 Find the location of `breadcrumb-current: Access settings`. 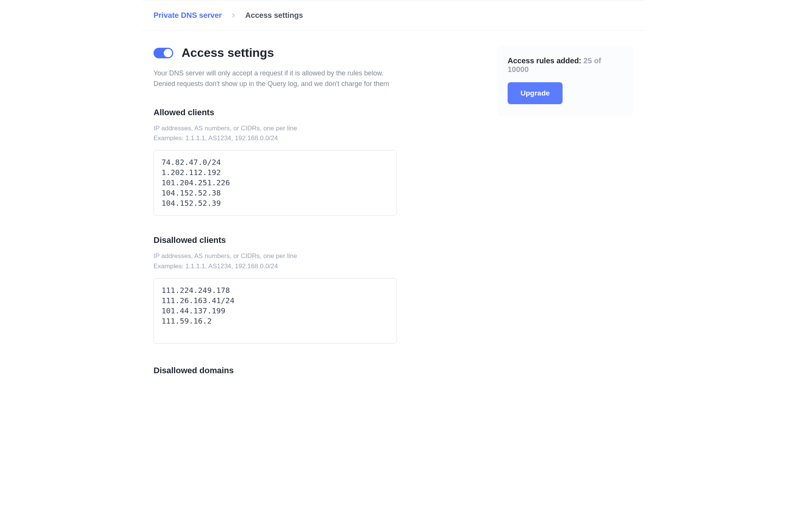

breadcrumb-current: Access settings is located at coordinates (274, 15).